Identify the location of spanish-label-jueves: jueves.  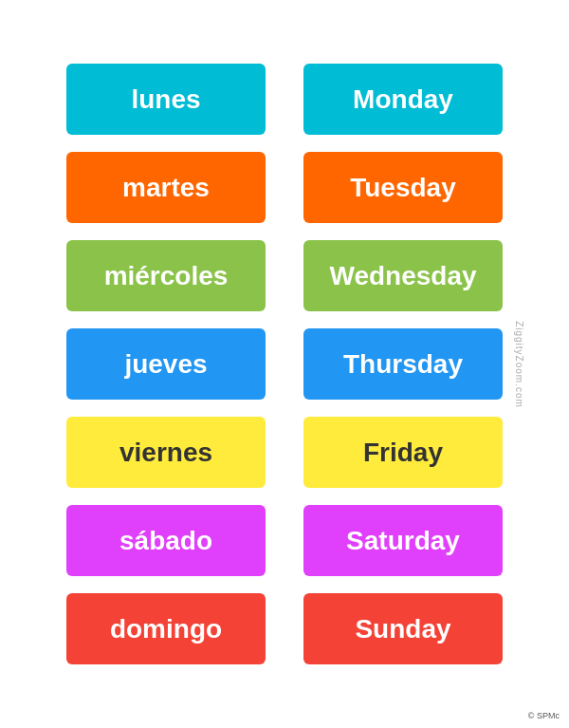
(165, 364).